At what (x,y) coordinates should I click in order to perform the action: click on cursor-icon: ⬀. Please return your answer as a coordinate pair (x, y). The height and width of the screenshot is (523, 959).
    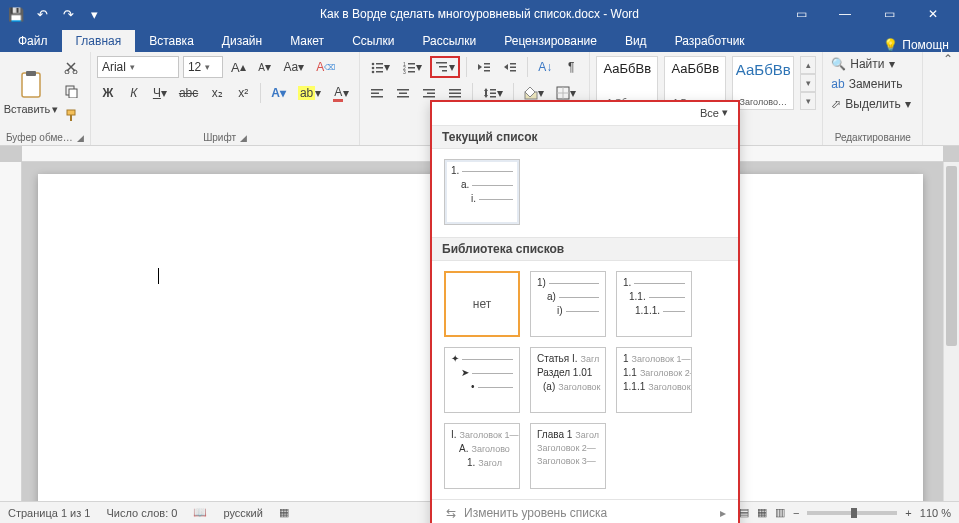
    Looking at the image, I should click on (836, 104).